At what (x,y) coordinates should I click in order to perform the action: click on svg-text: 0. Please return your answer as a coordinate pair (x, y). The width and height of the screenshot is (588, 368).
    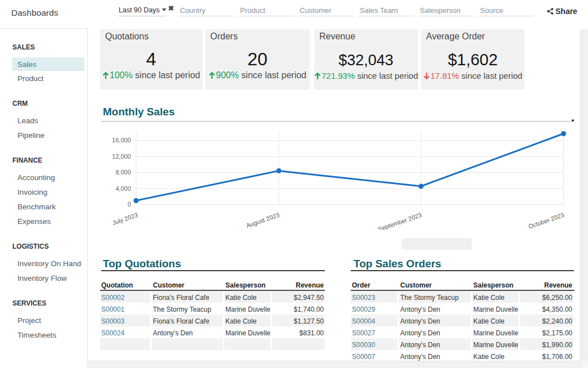
    Looking at the image, I should click on (129, 204).